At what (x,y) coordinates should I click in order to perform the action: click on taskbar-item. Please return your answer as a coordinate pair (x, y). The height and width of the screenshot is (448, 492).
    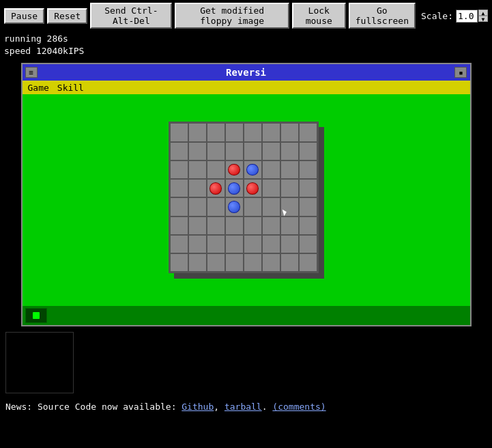
    Looking at the image, I should click on (36, 316).